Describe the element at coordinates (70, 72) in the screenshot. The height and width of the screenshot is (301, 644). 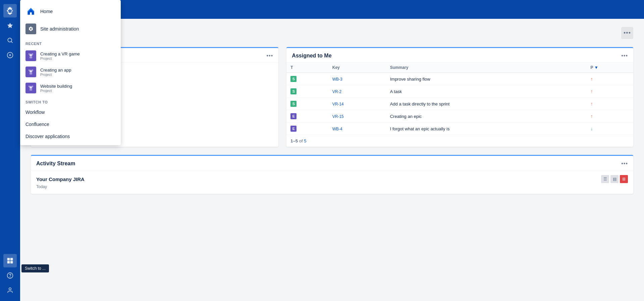
I see `recent-project-app: Creating an app Project` at that location.